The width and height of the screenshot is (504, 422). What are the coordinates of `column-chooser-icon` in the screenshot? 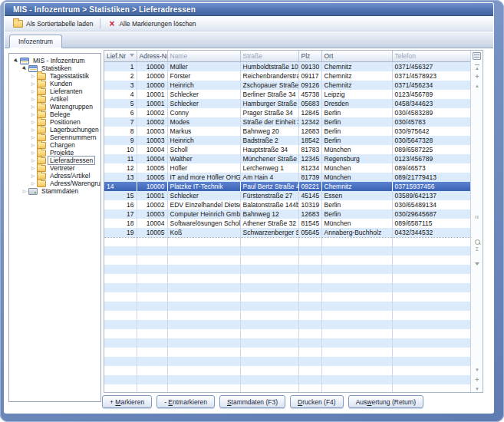 It's located at (477, 56).